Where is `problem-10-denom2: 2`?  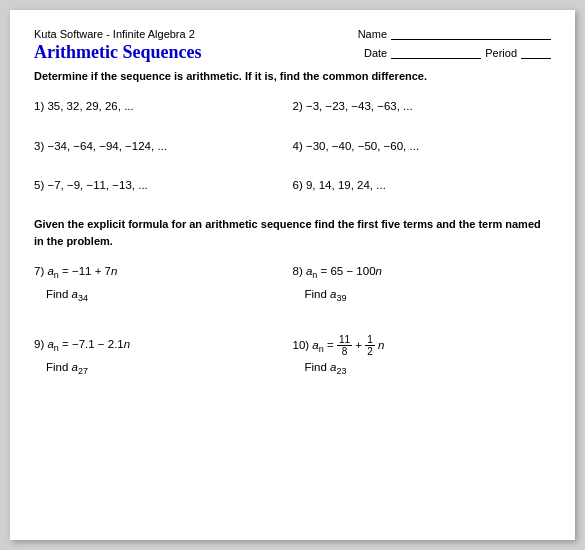
problem-10-denom2: 2 is located at coordinates (370, 352).